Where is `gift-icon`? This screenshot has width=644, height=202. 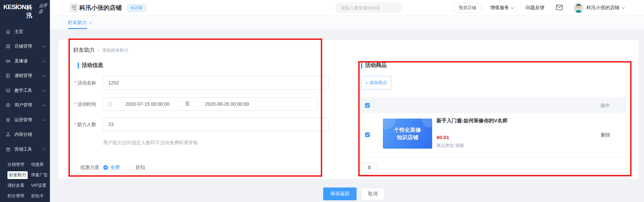
gift-icon is located at coordinates (8, 149).